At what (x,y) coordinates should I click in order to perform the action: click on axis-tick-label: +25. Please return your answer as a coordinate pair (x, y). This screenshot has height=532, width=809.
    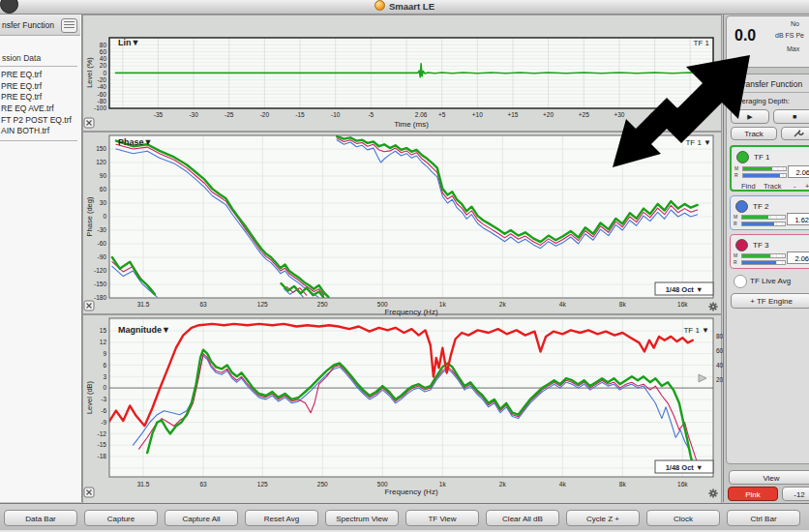
    Looking at the image, I should click on (584, 114).